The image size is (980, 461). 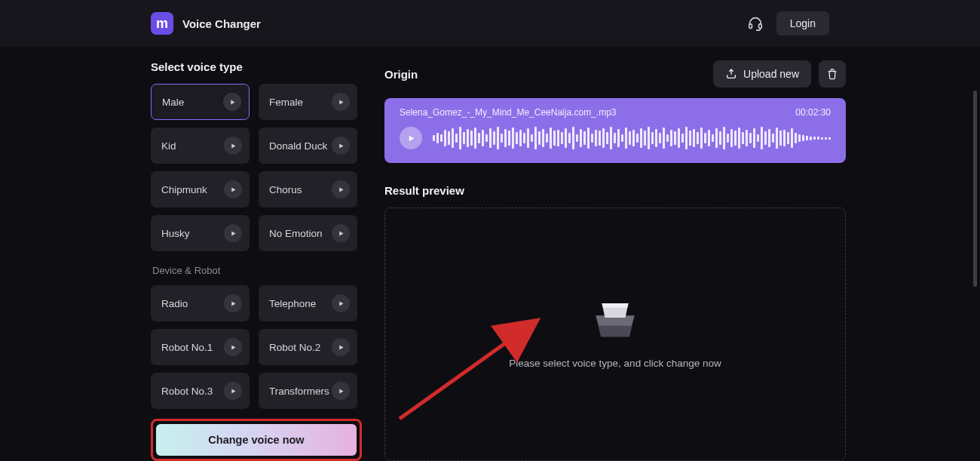 What do you see at coordinates (222, 24) in the screenshot?
I see `app-title: Voice Changer` at bounding box center [222, 24].